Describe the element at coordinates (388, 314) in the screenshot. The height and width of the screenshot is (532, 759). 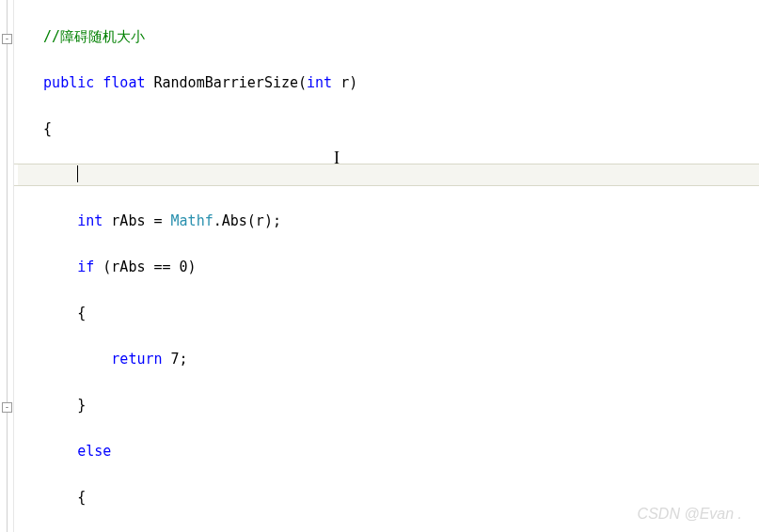
I see `code-line: {I` at that location.